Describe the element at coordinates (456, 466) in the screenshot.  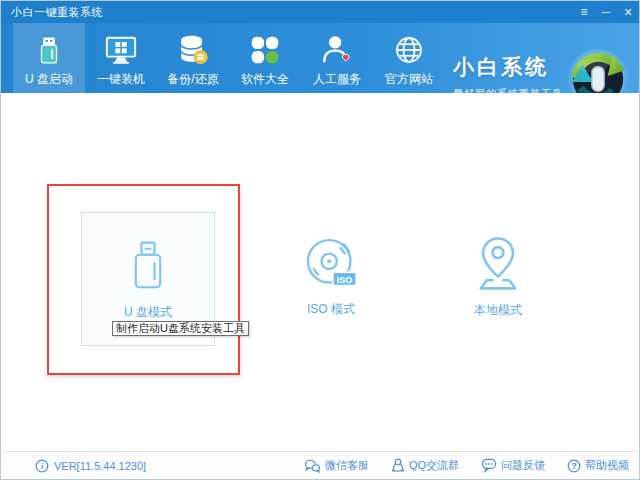
I see `status-links: 微信客服 QQ交流群 问题反馈` at that location.